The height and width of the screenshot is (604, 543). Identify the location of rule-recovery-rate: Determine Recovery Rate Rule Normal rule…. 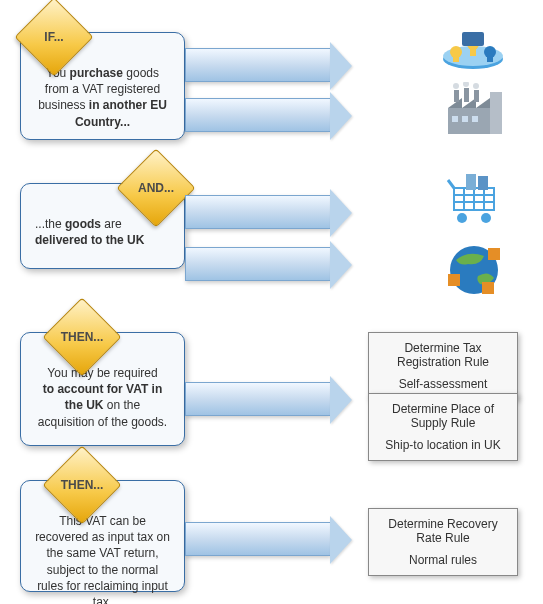
(443, 542).